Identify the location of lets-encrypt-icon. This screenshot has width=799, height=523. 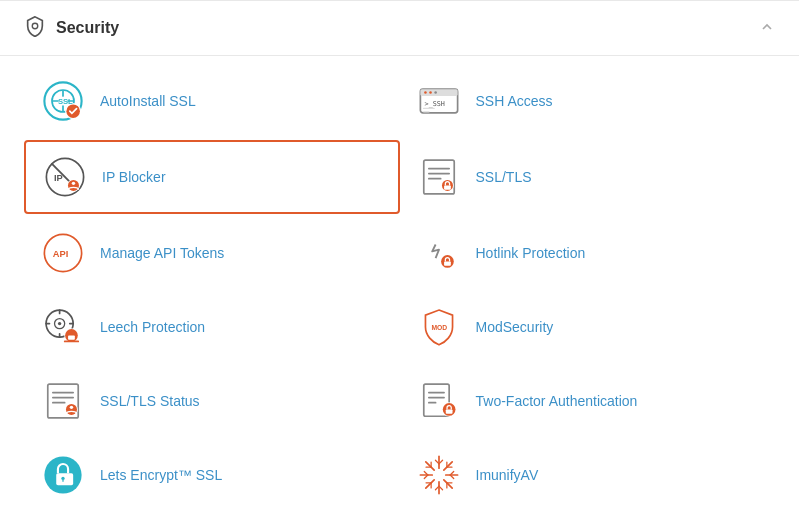
(63, 475).